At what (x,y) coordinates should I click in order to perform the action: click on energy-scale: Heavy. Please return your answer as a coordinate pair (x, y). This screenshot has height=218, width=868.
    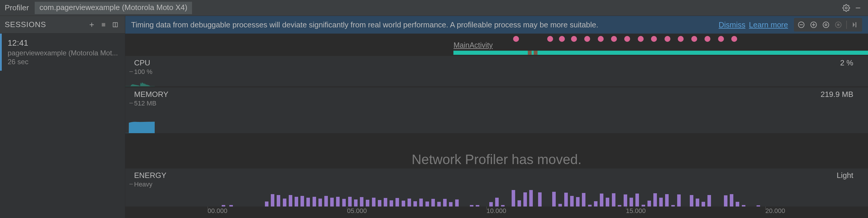
    Looking at the image, I should click on (497, 184).